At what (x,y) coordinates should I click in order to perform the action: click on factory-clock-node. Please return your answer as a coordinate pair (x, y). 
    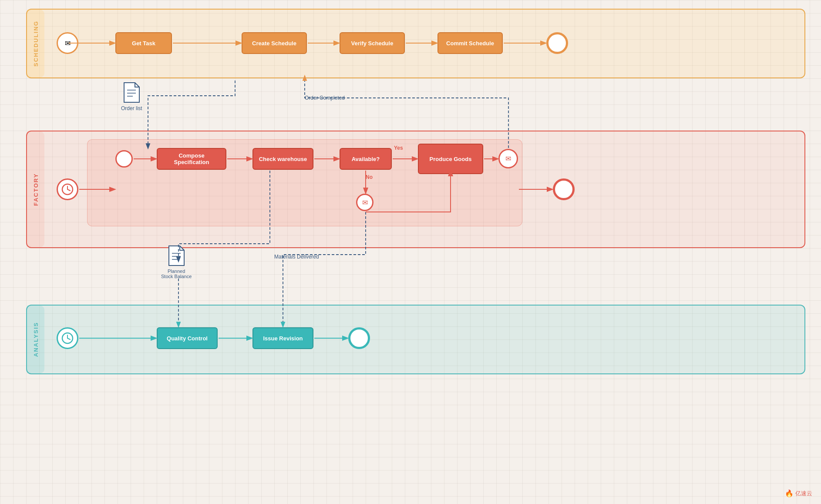
    Looking at the image, I should click on (67, 189).